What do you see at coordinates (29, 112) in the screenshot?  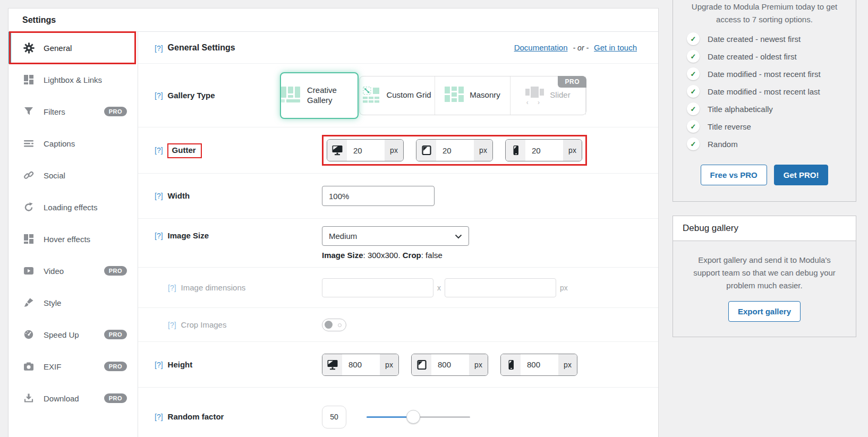 I see `funnel-icon` at bounding box center [29, 112].